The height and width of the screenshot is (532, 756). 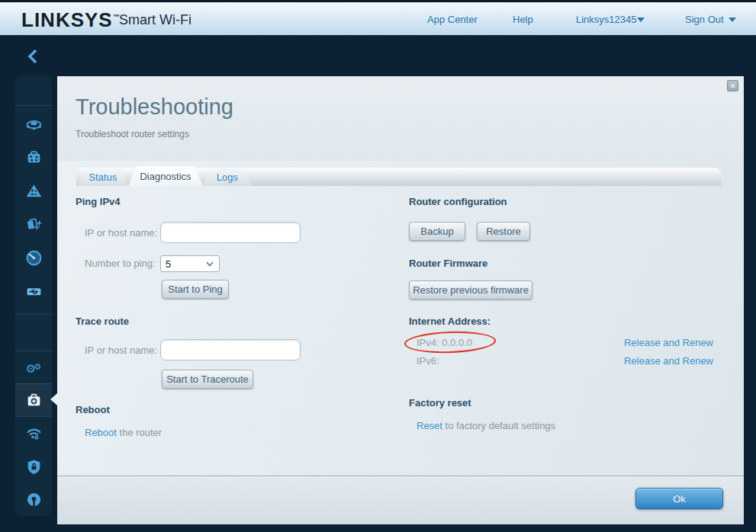 What do you see at coordinates (606, 20) in the screenshot?
I see `account-menu: Linksys12345` at bounding box center [606, 20].